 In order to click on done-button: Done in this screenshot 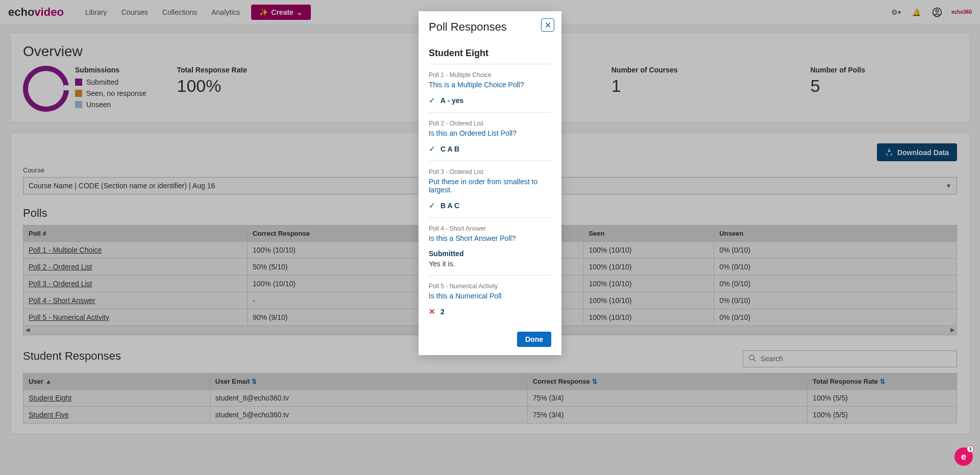, I will do `click(534, 339)`.